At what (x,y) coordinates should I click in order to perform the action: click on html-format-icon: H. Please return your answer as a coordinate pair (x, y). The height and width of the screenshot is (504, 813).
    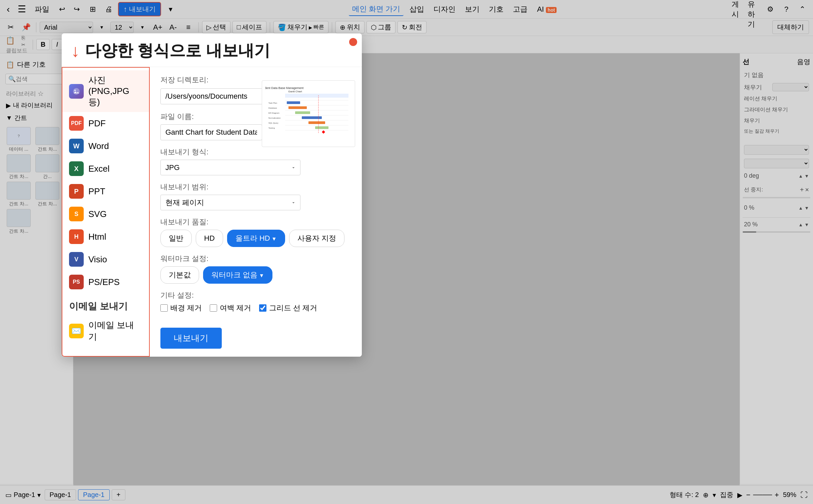
    Looking at the image, I should click on (76, 237).